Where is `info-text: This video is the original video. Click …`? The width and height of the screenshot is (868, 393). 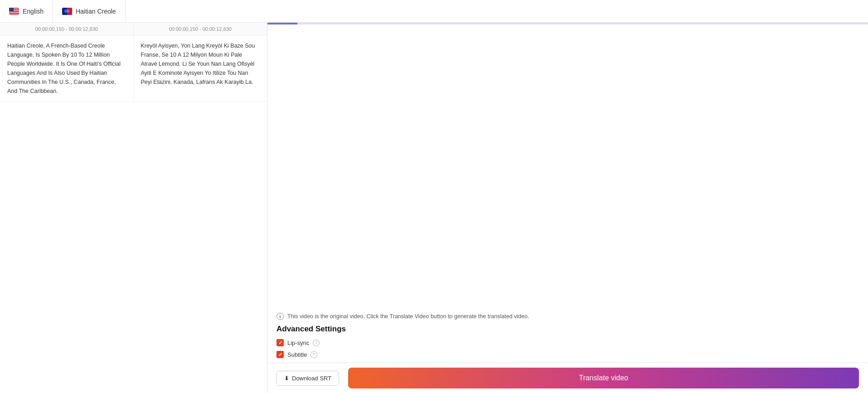
info-text: This video is the original video. Click … is located at coordinates (408, 316).